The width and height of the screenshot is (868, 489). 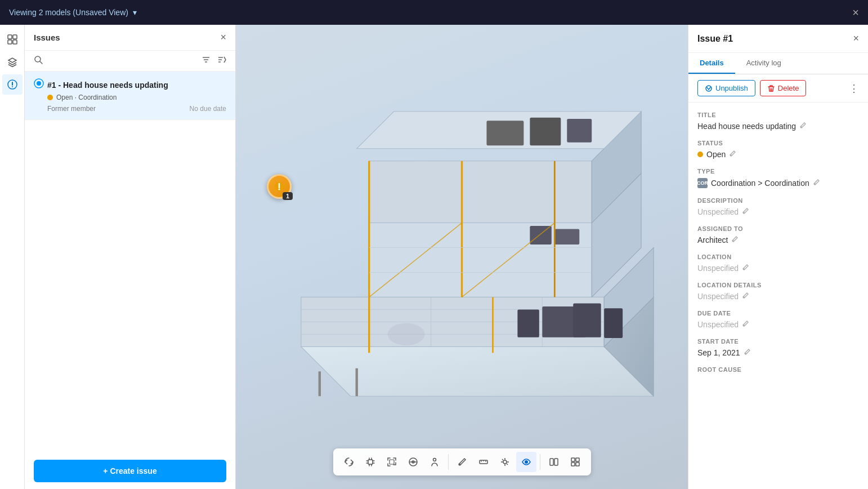 I want to click on issue-item: #1 - Head house needs updating Open · Co…, so click(x=130, y=96).